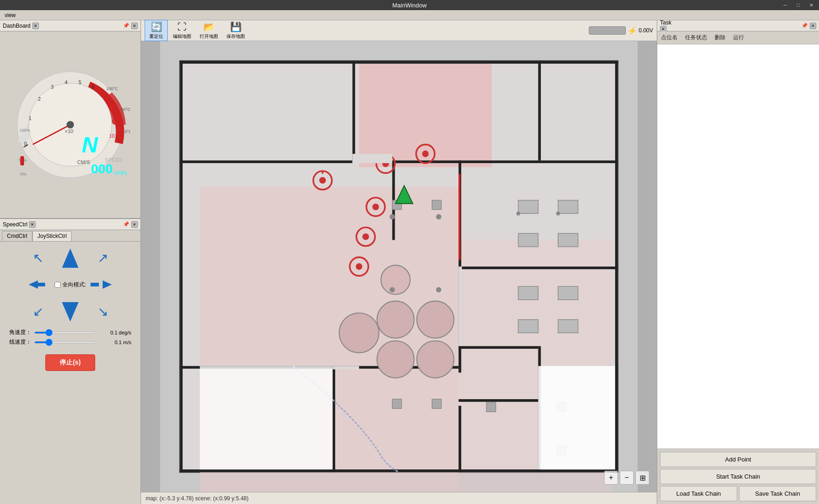 This screenshot has height=504, width=819. What do you see at coordinates (70, 285) in the screenshot?
I see `omnidirectional-mode: 全向模式:` at bounding box center [70, 285].